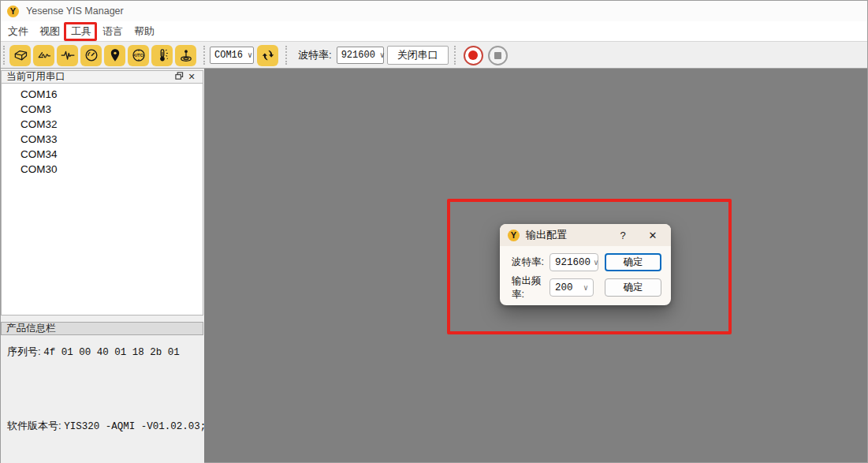 The image size is (868, 463). What do you see at coordinates (68, 55) in the screenshot?
I see `waveform-button` at bounding box center [68, 55].